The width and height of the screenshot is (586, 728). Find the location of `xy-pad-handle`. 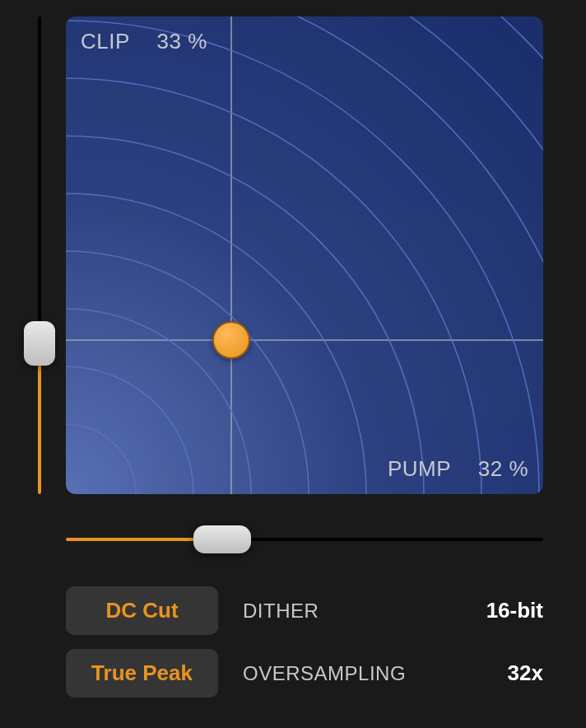

xy-pad-handle is located at coordinates (231, 340).